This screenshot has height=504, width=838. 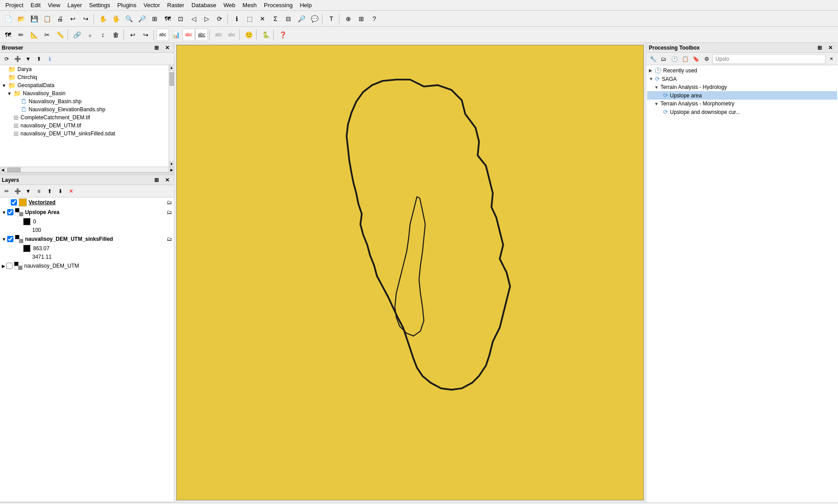 I want to click on label3-btn: abc, so click(x=202, y=35).